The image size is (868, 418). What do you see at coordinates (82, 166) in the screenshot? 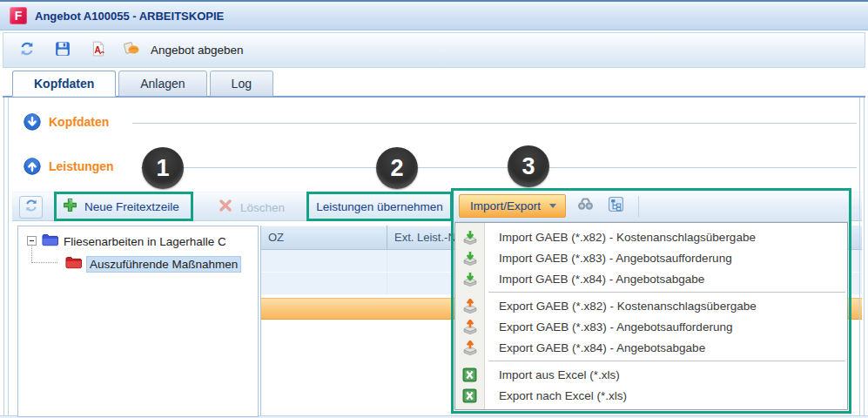
I see `section-leistungen-label: Leistungen` at bounding box center [82, 166].